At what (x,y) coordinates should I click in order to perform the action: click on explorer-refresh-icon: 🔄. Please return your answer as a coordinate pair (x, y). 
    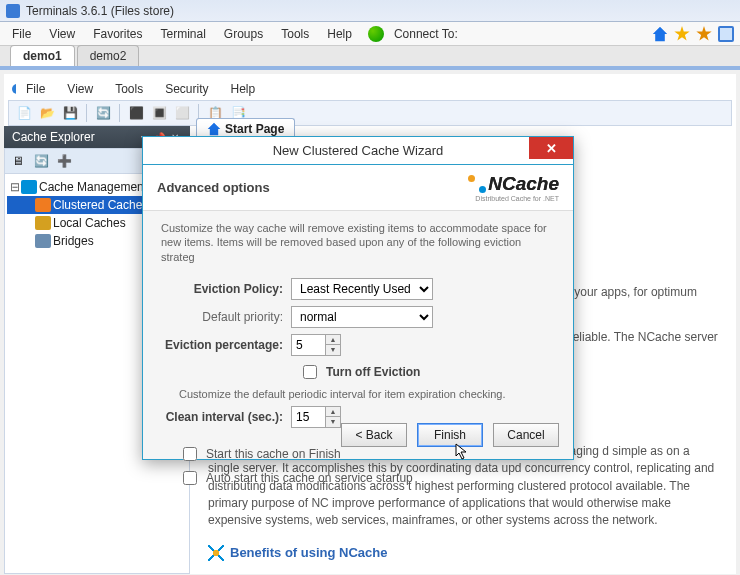
    Looking at the image, I should click on (41, 161).